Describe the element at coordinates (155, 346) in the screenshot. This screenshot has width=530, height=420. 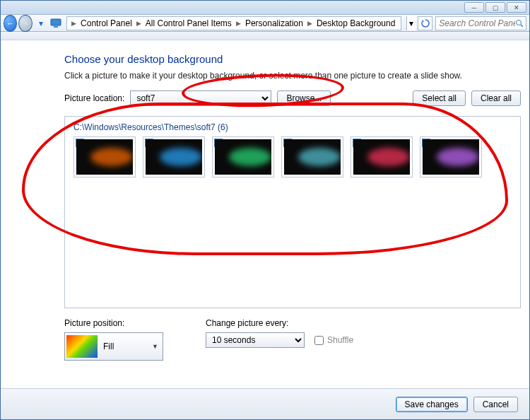
I see `chevron-down-icon: ▼` at that location.